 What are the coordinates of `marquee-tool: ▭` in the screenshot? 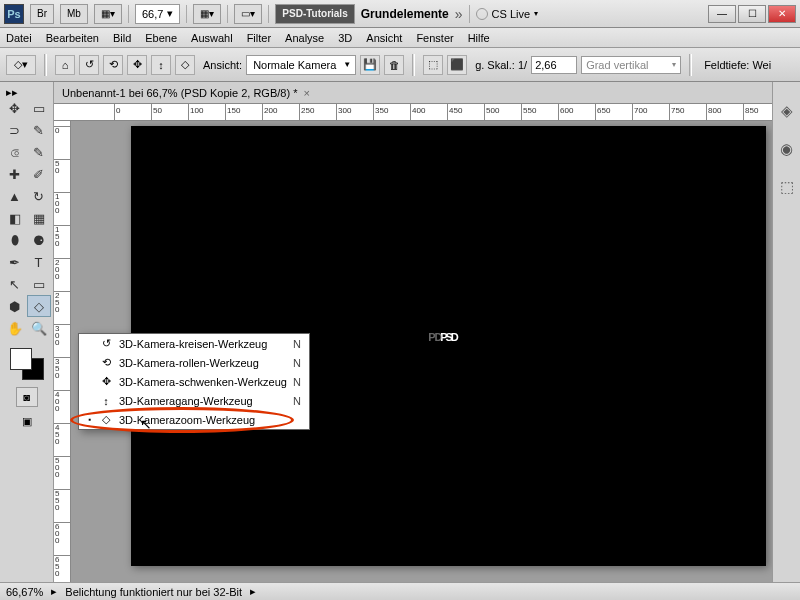 It's located at (39, 108).